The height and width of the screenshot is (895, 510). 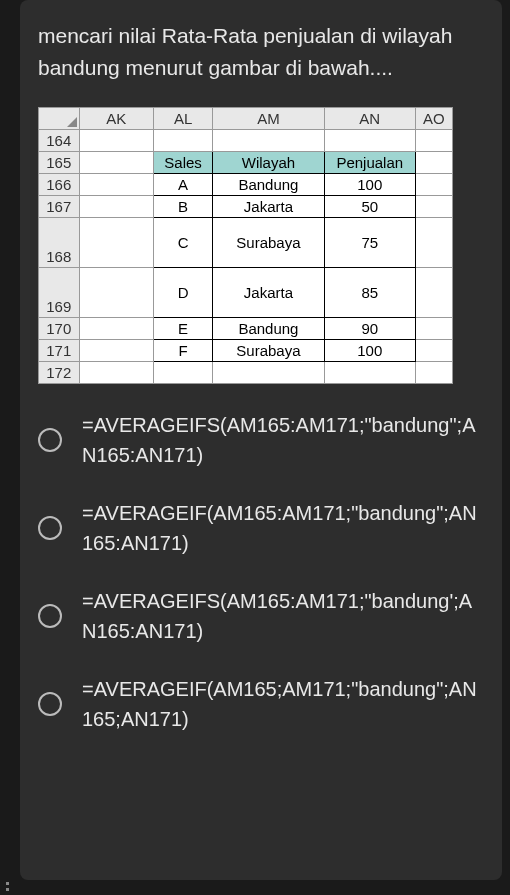 What do you see at coordinates (116, 119) in the screenshot?
I see `col-header-ak: AK` at bounding box center [116, 119].